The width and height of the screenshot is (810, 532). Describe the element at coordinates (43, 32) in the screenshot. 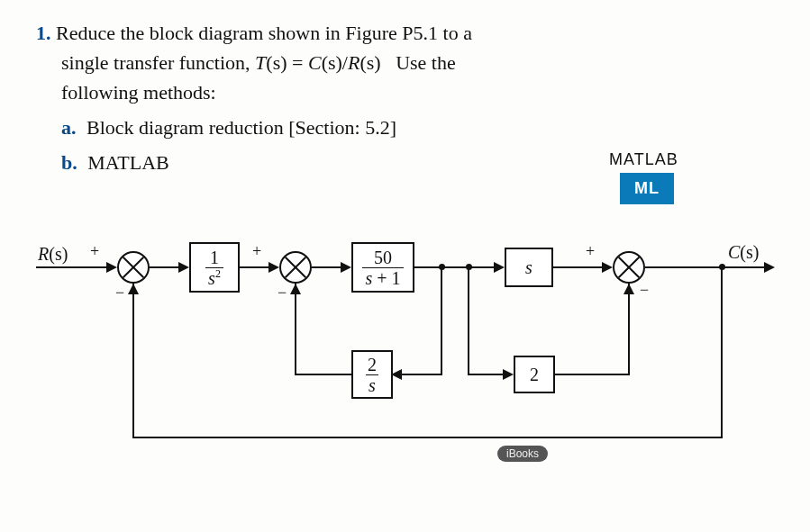

I see `problem-number: 1.` at that location.